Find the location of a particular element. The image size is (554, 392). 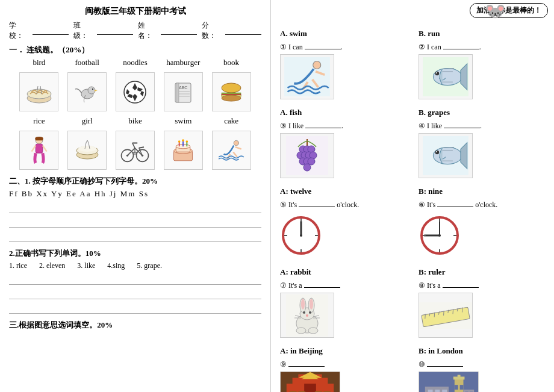

img-rabbit is located at coordinates (307, 316).